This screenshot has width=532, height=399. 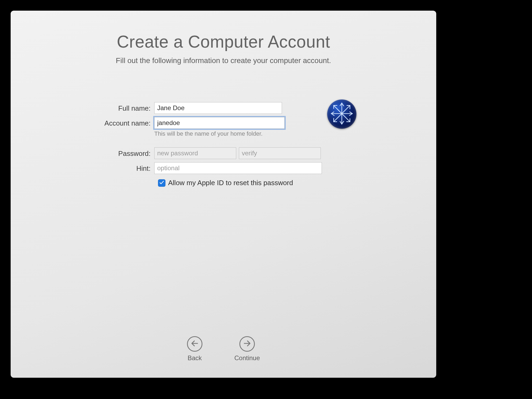 I want to click on hint-input, so click(x=238, y=168).